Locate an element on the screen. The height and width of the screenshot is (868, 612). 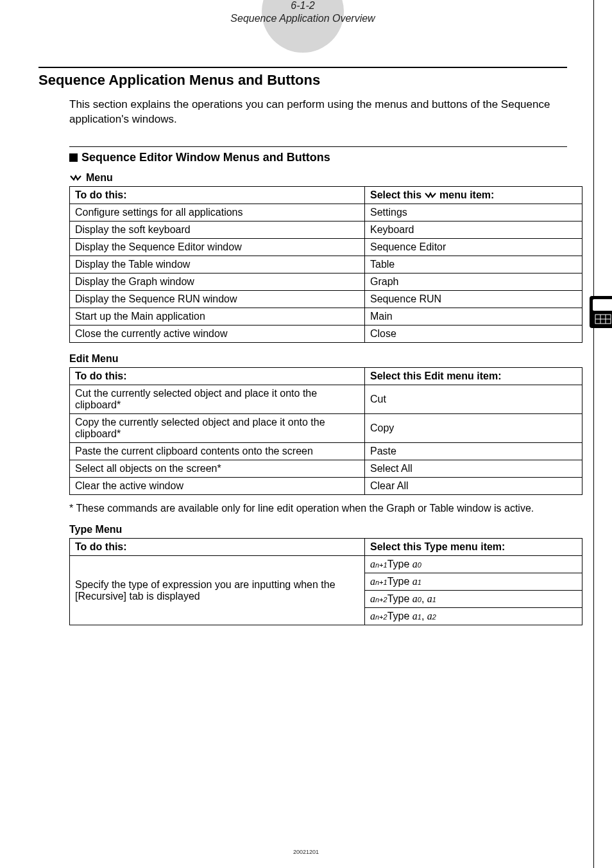
calculator-side-icon is located at coordinates (600, 312).